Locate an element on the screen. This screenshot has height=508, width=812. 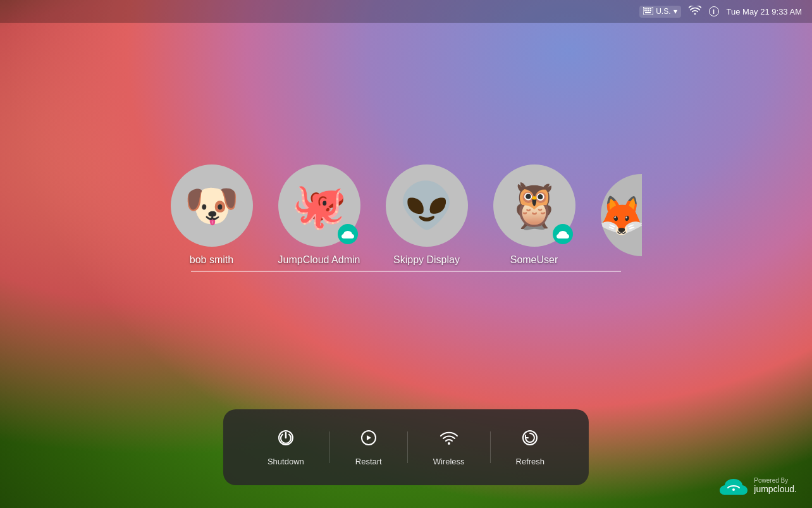
users-row: 🐶 bob smith 🐙 JumpCloud Admin 👽 Skippy D… is located at coordinates (406, 215).